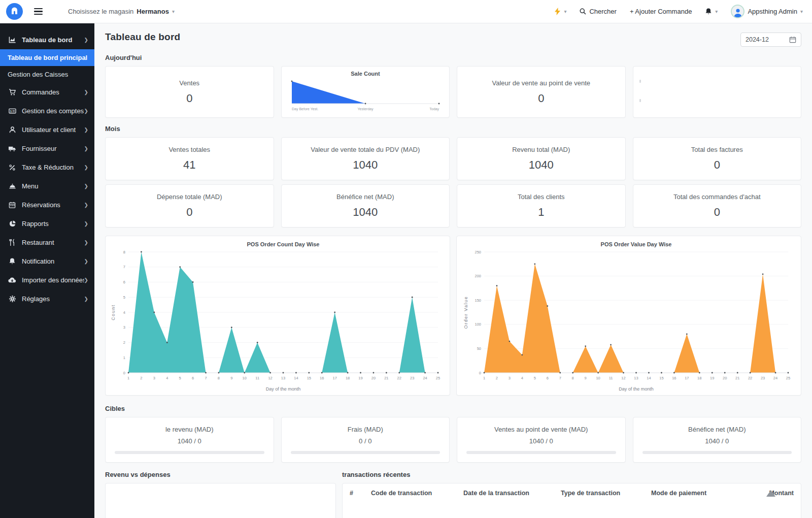 The height and width of the screenshot is (518, 812). I want to click on svg-text: 5, so click(124, 297).